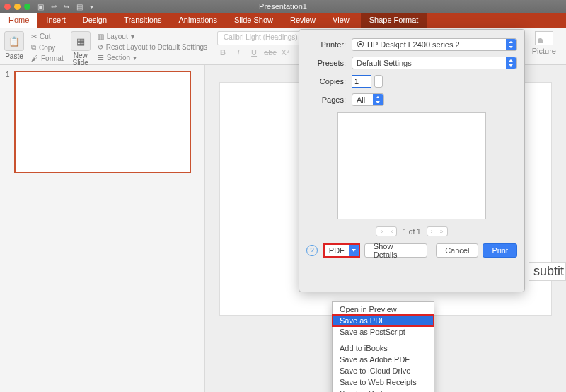  I want to click on menu-save-as-pdf: Save as PDF, so click(383, 321).